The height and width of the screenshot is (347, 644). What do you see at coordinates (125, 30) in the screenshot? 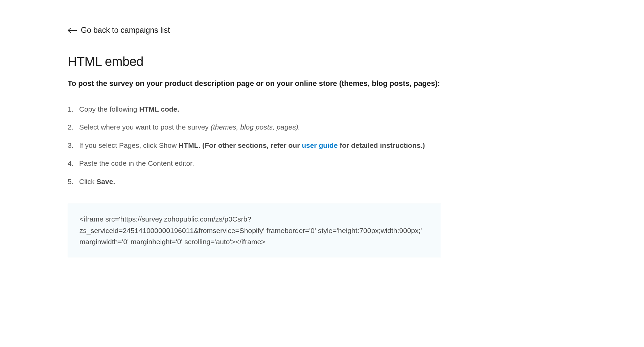
I see `back-link-label: Go back to campaigns list` at bounding box center [125, 30].